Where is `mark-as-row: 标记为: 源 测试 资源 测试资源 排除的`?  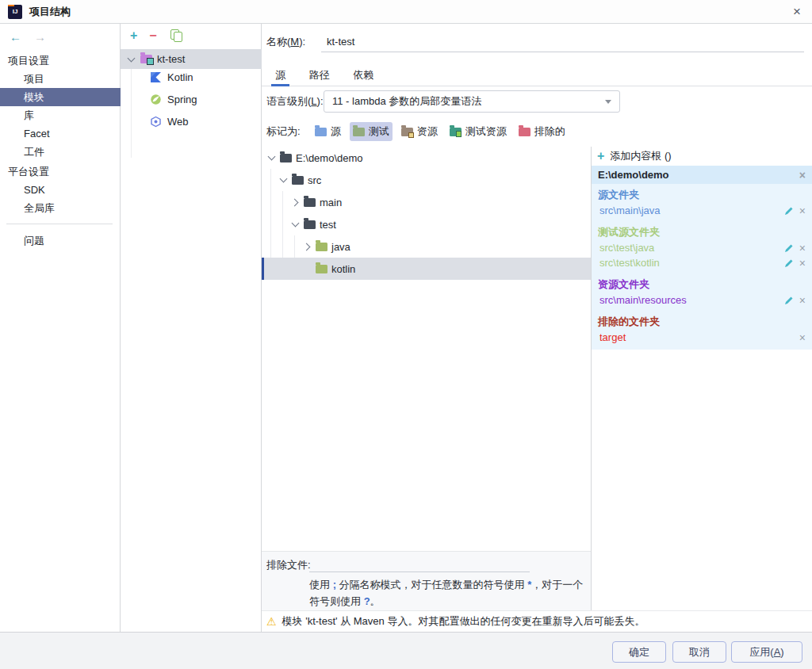 mark-as-row: 标记为: 源 测试 资源 测试资源 排除的 is located at coordinates (537, 132).